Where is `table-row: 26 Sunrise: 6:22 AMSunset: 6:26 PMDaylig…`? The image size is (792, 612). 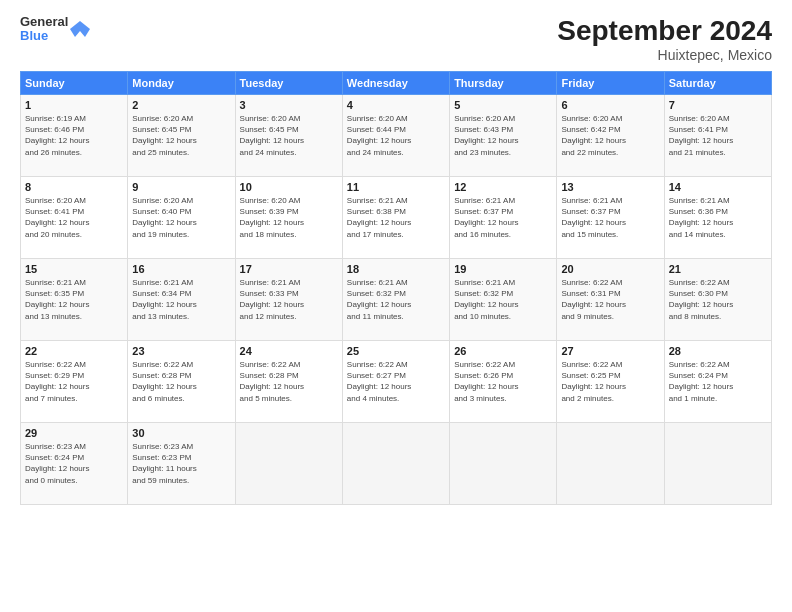
table-row: 26 Sunrise: 6:22 AMSunset: 6:26 PMDaylig… is located at coordinates (504, 382).